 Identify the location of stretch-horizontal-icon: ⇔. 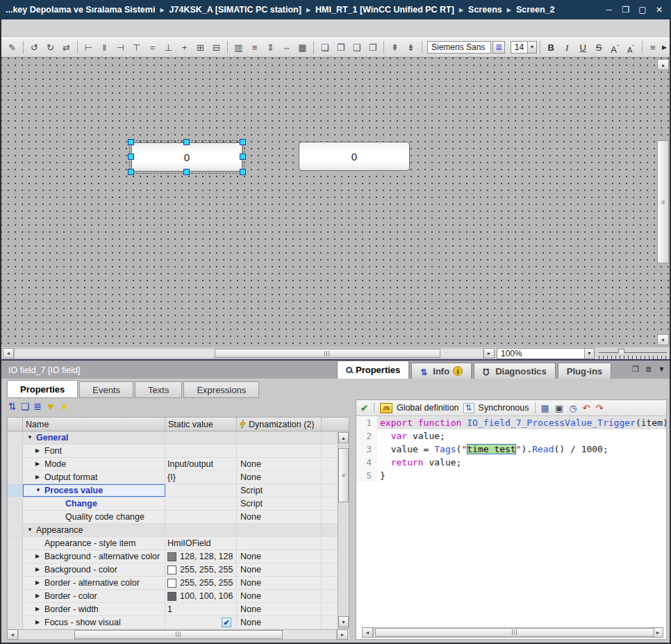
(286, 47).